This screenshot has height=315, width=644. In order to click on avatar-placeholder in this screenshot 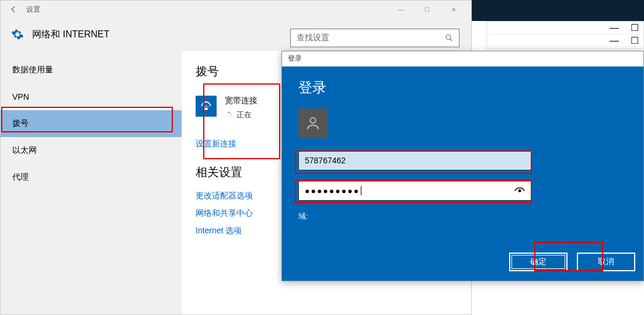, I will do `click(313, 123)`.